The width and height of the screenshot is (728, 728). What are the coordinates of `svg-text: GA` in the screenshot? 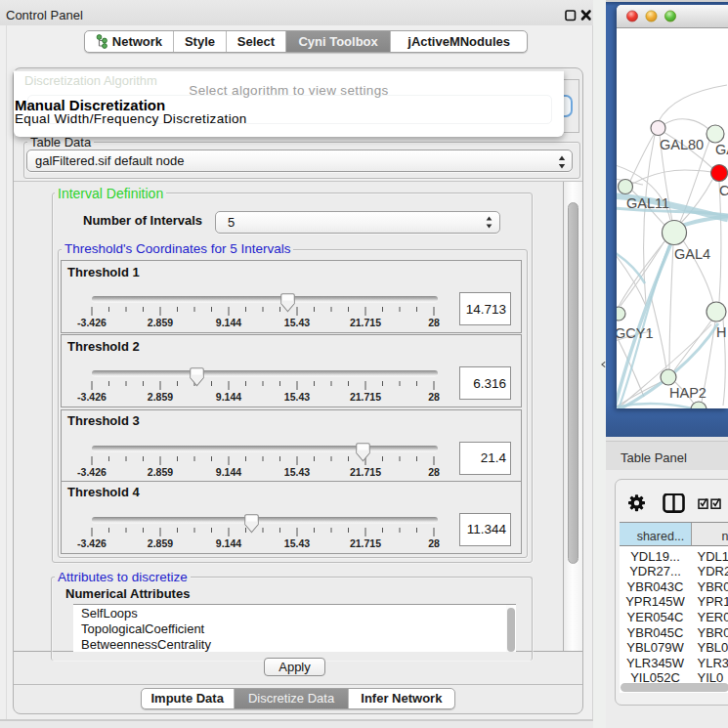 It's located at (721, 150).